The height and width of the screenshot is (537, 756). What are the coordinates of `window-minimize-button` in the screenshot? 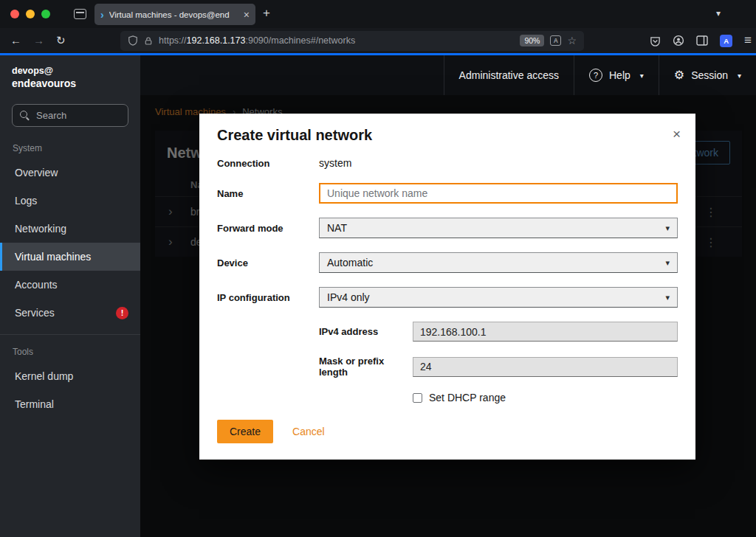 It's located at (30, 14).